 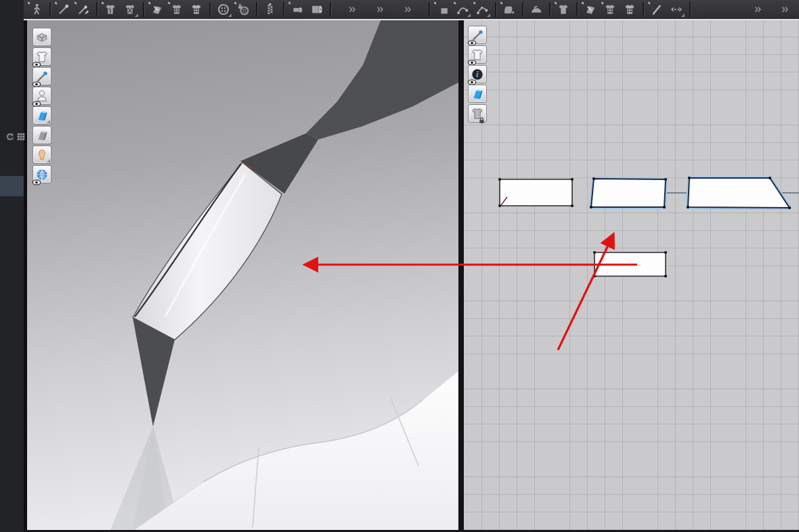 What do you see at coordinates (12, 266) in the screenshot?
I see `left-rail` at bounding box center [12, 266].